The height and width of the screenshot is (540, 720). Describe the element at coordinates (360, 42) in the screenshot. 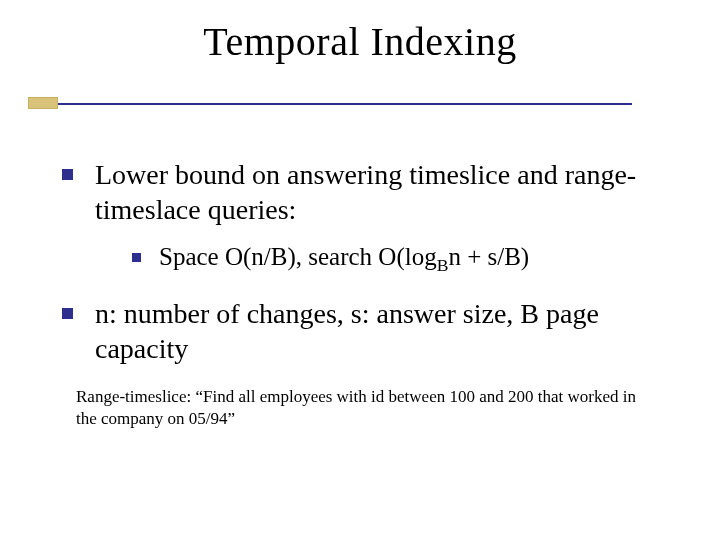

I see `slide-title: Temporal Indexing` at that location.